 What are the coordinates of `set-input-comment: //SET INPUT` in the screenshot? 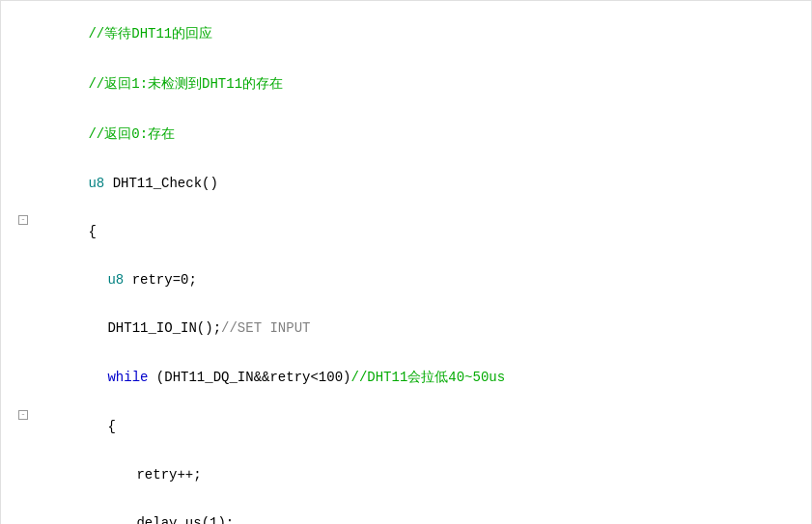 It's located at (266, 328).